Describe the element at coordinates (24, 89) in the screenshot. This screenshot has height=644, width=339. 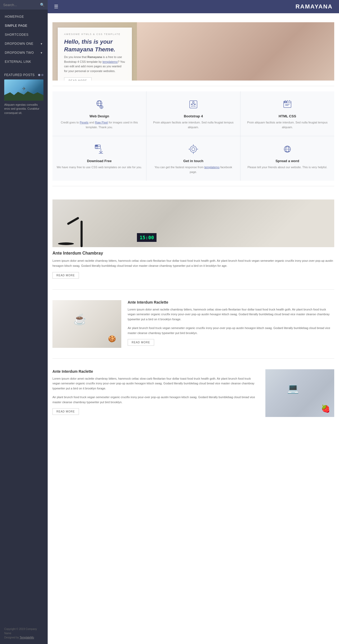
I see `plane-icon: ✈` at that location.